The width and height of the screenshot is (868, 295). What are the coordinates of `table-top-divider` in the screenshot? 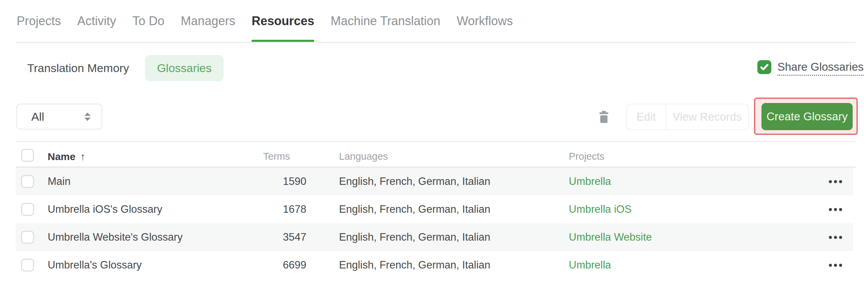 It's located at (436, 141).